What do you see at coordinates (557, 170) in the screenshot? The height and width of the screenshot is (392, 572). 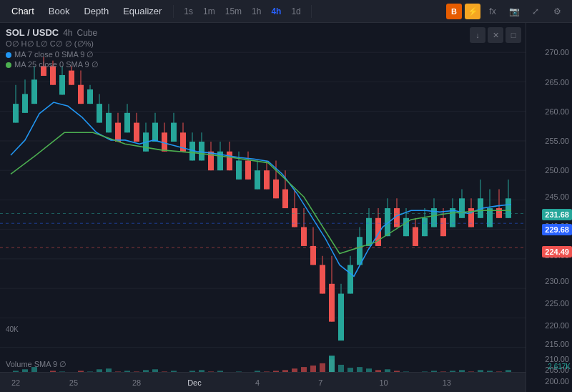 I see `price-250: 250.00` at bounding box center [557, 170].